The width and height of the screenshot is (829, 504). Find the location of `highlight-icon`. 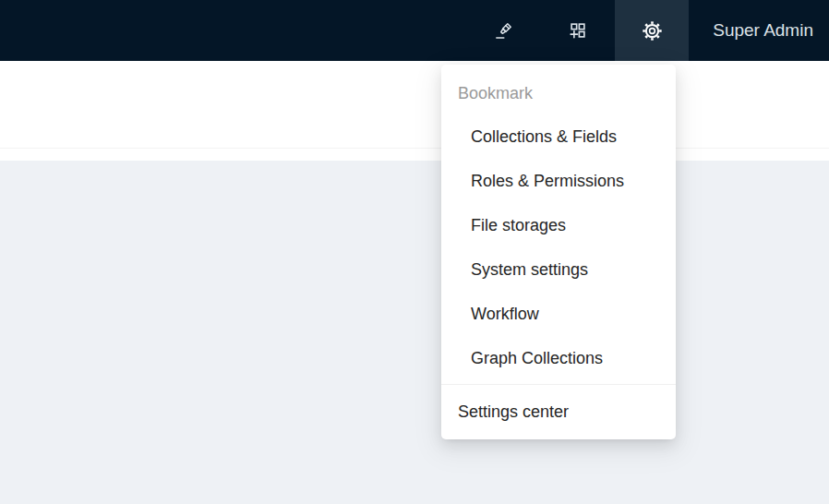

highlight-icon is located at coordinates (504, 30).